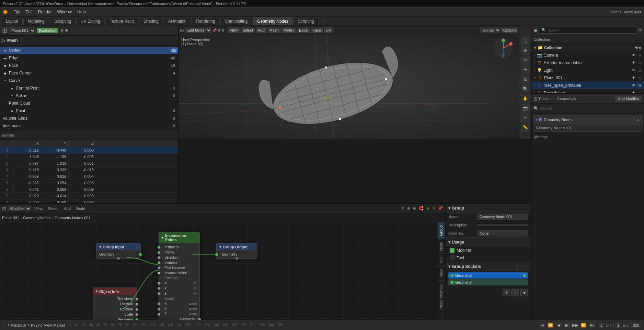 The image size is (644, 330). Describe the element at coordinates (89, 126) in the screenshot. I see `tree-instances: Instances 0` at that location.